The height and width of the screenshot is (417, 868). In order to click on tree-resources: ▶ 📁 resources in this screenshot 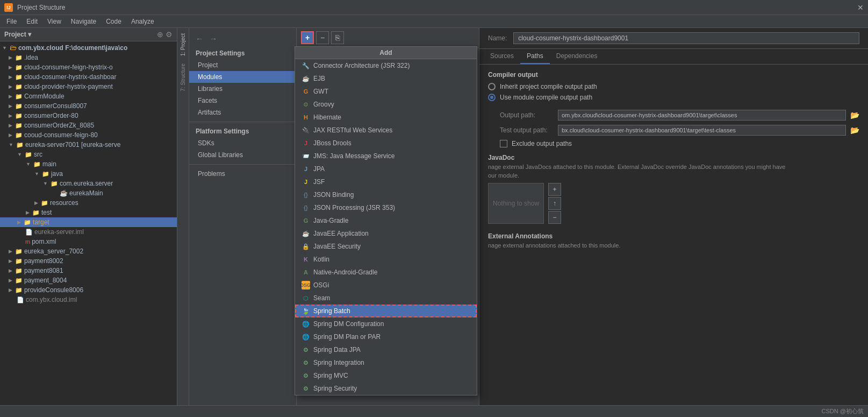, I will do `click(88, 203)`.